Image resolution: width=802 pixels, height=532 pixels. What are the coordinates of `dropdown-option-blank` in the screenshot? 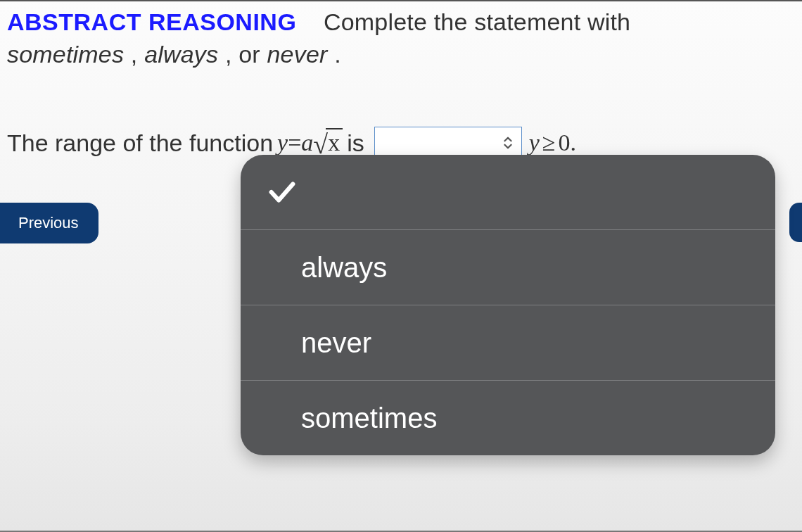 It's located at (508, 193).